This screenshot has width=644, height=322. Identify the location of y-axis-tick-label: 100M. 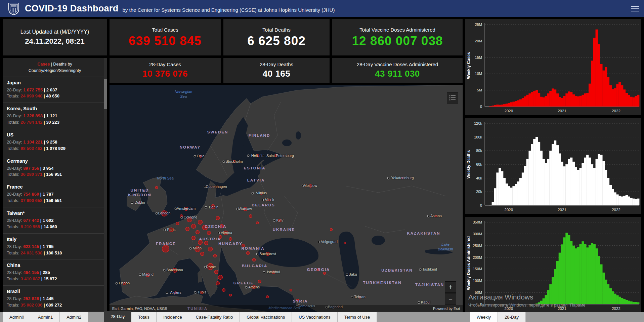
(477, 281).